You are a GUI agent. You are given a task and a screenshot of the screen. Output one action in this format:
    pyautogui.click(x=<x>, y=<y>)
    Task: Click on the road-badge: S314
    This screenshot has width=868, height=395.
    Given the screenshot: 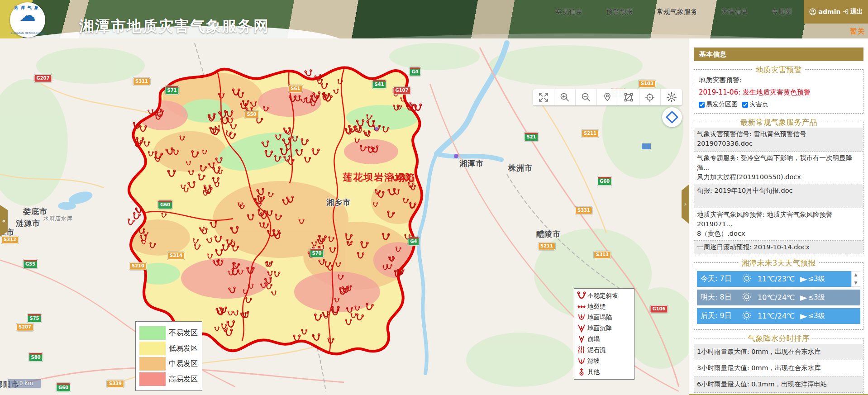 What is the action you would take?
    pyautogui.click(x=176, y=256)
    